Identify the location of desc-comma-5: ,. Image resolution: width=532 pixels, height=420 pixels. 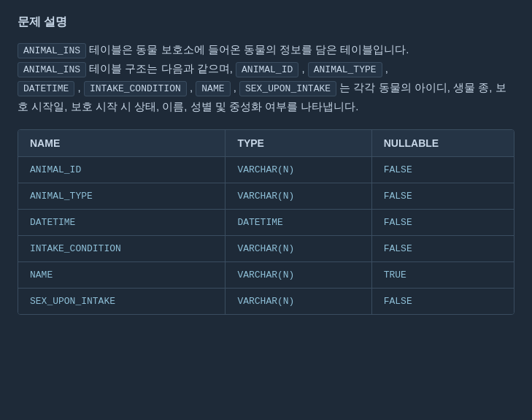
(236, 88).